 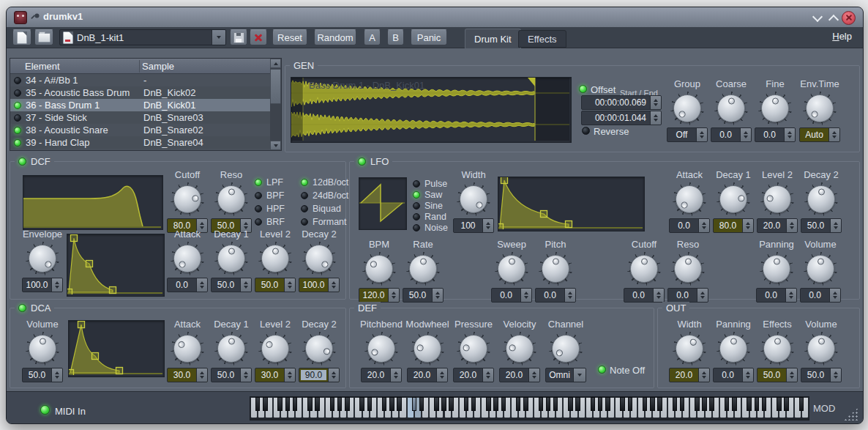 What do you see at coordinates (442, 375) in the screenshot?
I see `def-modwheel-spin-buttons` at bounding box center [442, 375].